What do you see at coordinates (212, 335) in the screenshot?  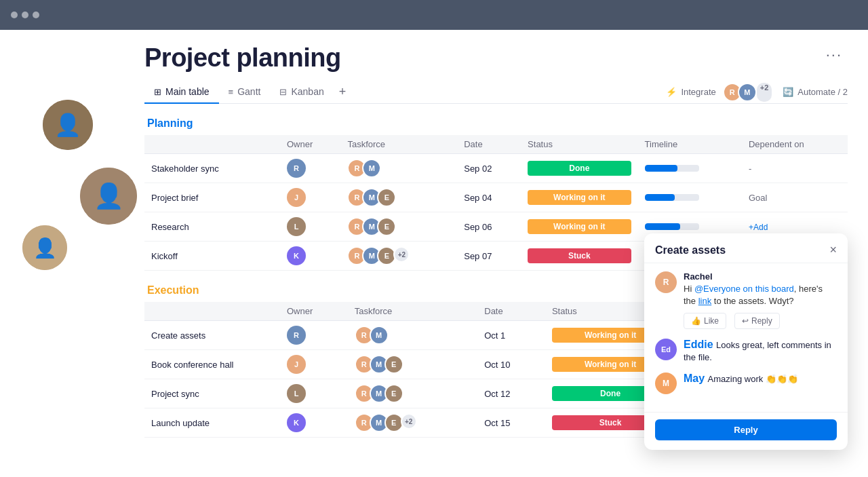 I see `task-name: Create assets` at bounding box center [212, 335].